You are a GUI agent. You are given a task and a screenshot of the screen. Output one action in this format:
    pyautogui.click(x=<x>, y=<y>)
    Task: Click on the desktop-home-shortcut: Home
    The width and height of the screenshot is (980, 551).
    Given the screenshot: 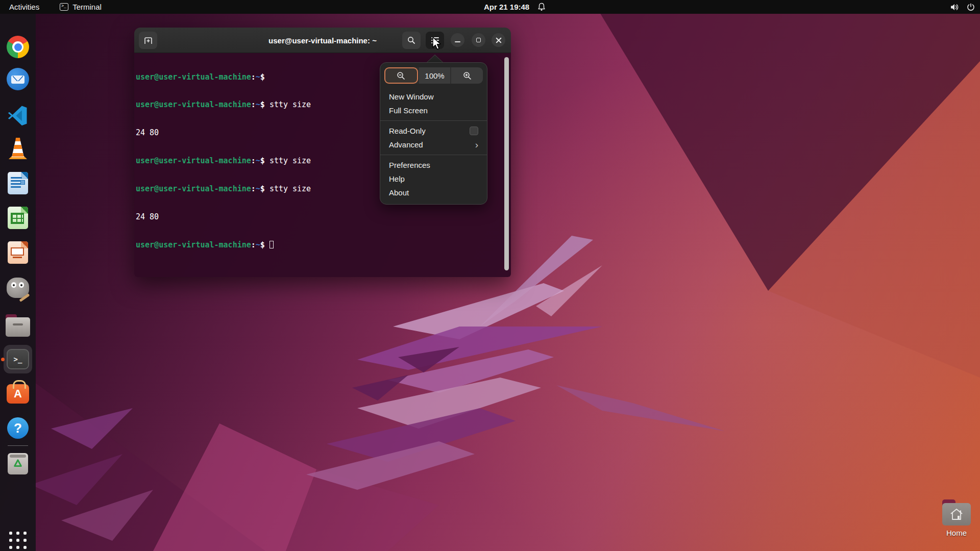 What is the action you would take?
    pyautogui.click(x=957, y=520)
    